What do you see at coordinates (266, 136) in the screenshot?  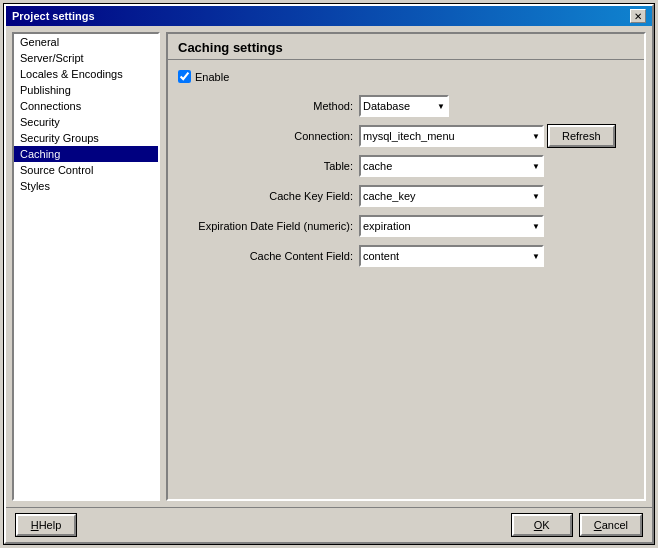 I see `connection-label: Connection:` at bounding box center [266, 136].